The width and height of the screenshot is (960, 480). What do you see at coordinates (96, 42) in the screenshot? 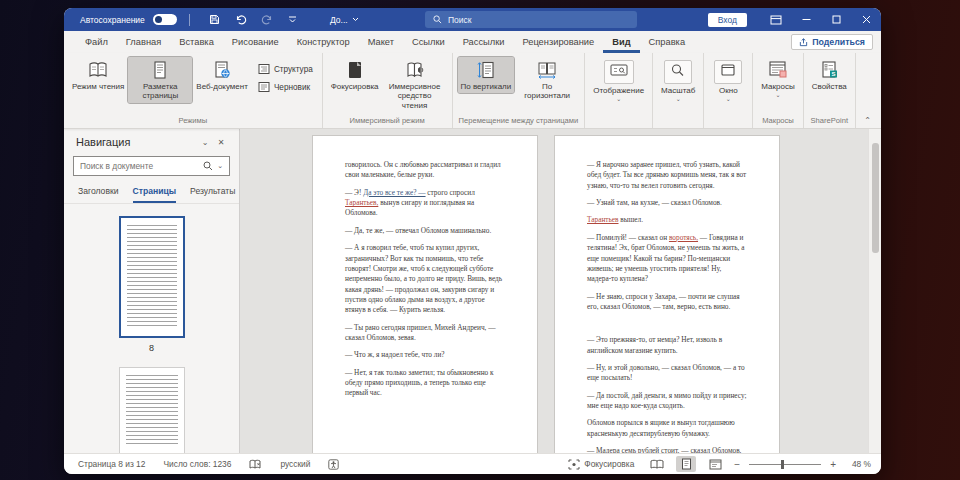
I see `tab-file: Файл` at bounding box center [96, 42].